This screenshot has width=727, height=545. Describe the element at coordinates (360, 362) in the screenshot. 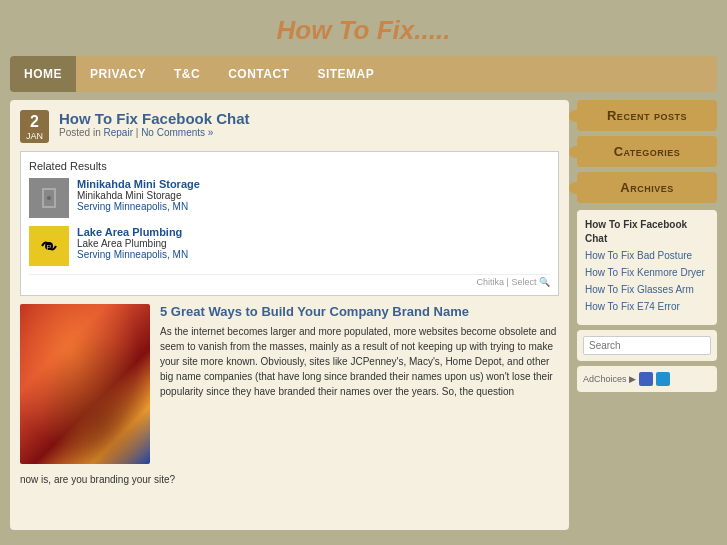

I see `article-body: As the internet becomes larger and more …` at that location.